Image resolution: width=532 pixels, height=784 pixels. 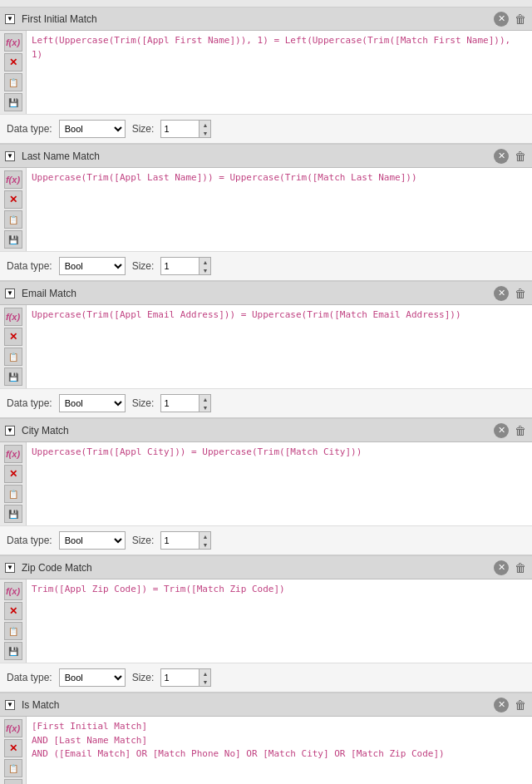 What do you see at coordinates (30, 129) in the screenshot?
I see `data-type-label-first-initial-match: Data type:` at bounding box center [30, 129].